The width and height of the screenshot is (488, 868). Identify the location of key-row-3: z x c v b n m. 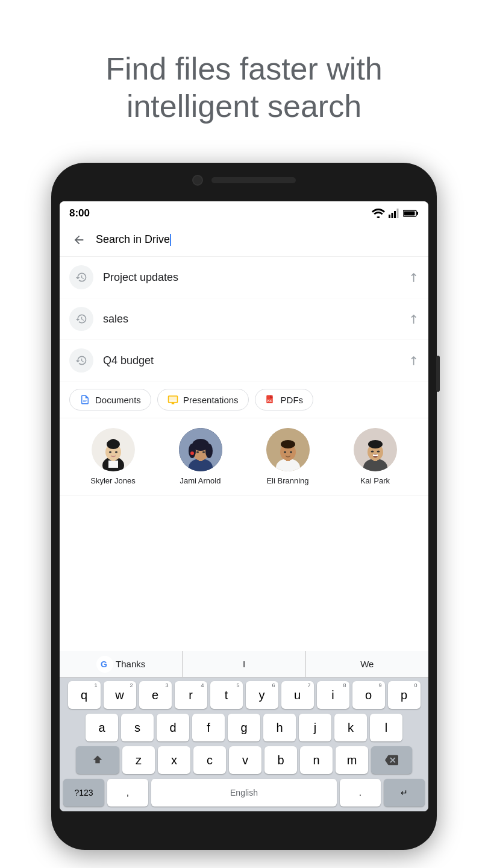
(244, 760).